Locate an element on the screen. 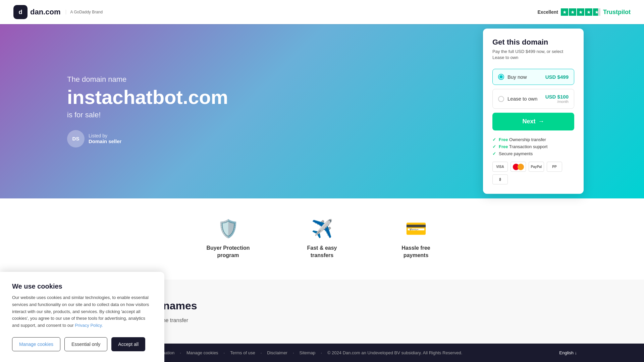 The width and height of the screenshot is (644, 362). purchase-card: Get this domain Pay the full USD $499 no… is located at coordinates (533, 111).